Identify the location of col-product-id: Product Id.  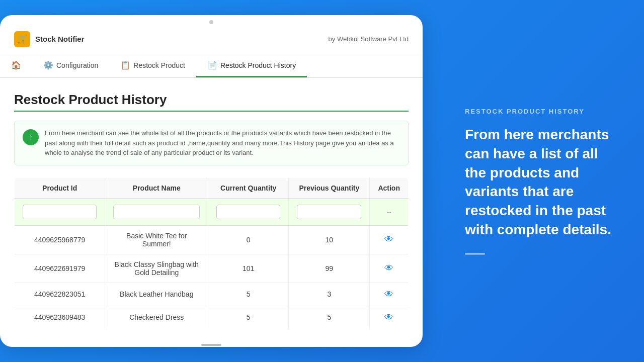
(60, 188).